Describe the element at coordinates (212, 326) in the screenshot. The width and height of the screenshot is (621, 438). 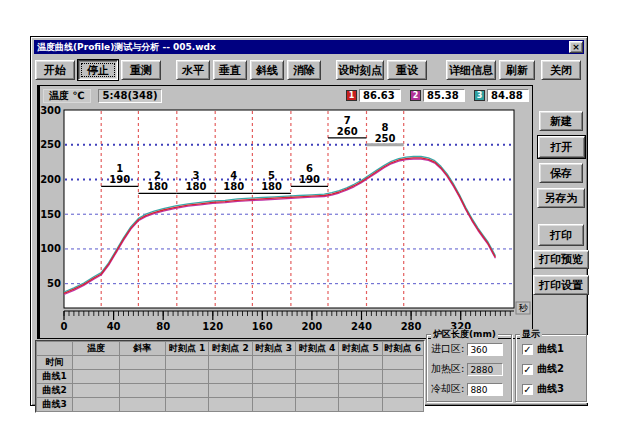
I see `svg-text: 120` at that location.